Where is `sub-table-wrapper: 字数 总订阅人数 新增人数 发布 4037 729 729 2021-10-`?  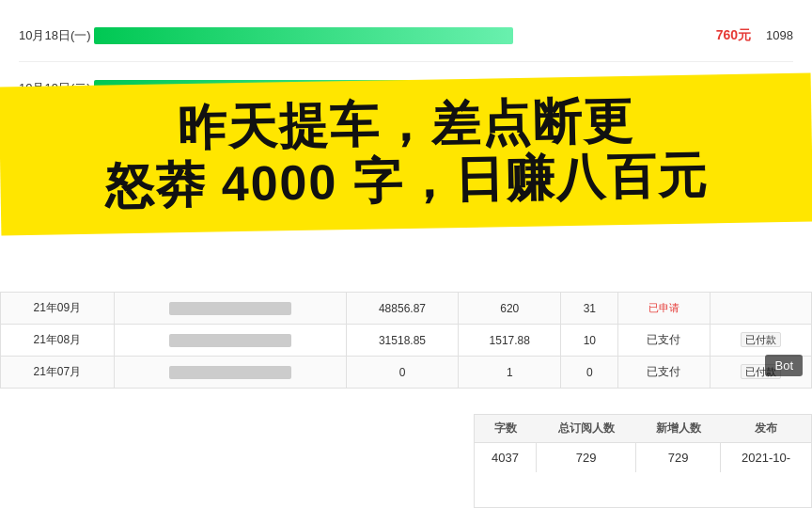 sub-table-wrapper: 字数 总订阅人数 新增人数 发布 4037 729 729 2021-10- is located at coordinates (643, 461).